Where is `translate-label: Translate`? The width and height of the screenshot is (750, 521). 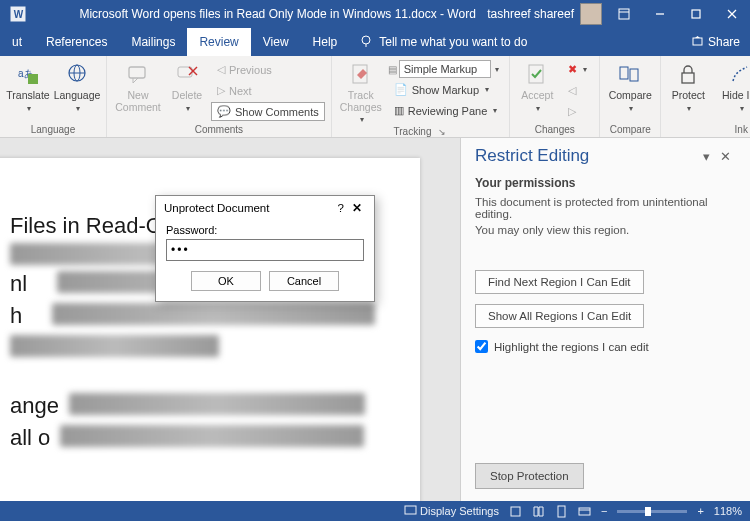 translate-label: Translate is located at coordinates (28, 96).